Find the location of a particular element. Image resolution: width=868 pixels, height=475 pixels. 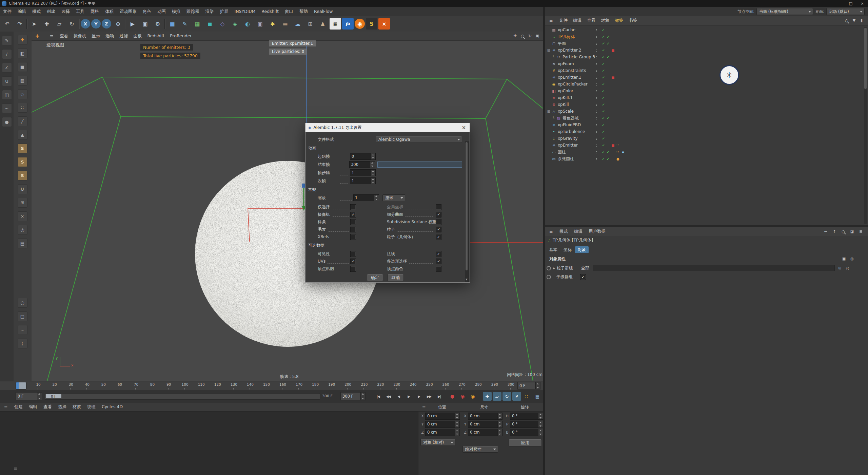

polygon-mode-icon: ▲ is located at coordinates (22, 135).